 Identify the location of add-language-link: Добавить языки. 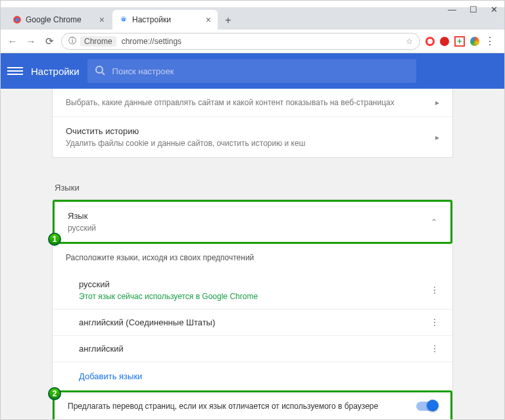
(252, 377).